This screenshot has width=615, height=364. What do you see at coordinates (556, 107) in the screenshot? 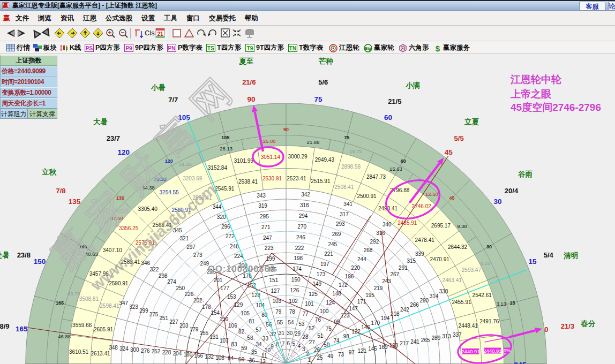
I see `svg-text: 45度空间2746-2796` at bounding box center [556, 107].